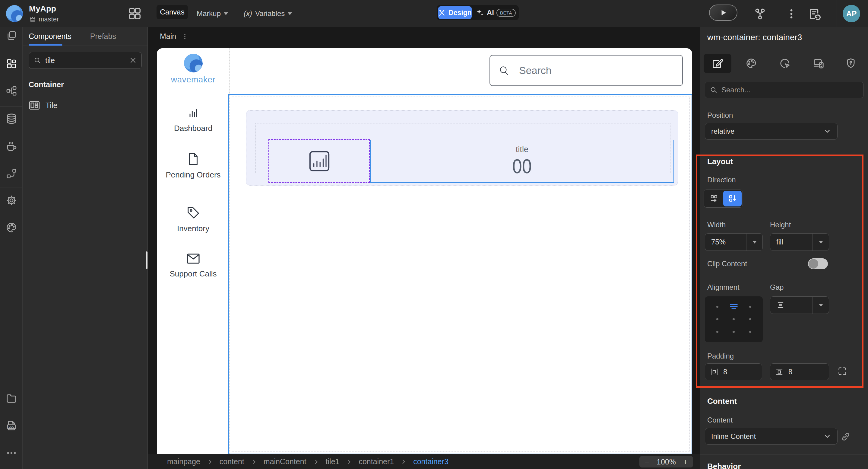 Image resolution: width=868 pixels, height=469 pixels. Describe the element at coordinates (821, 242) in the screenshot. I see `height-dropdown` at that location.